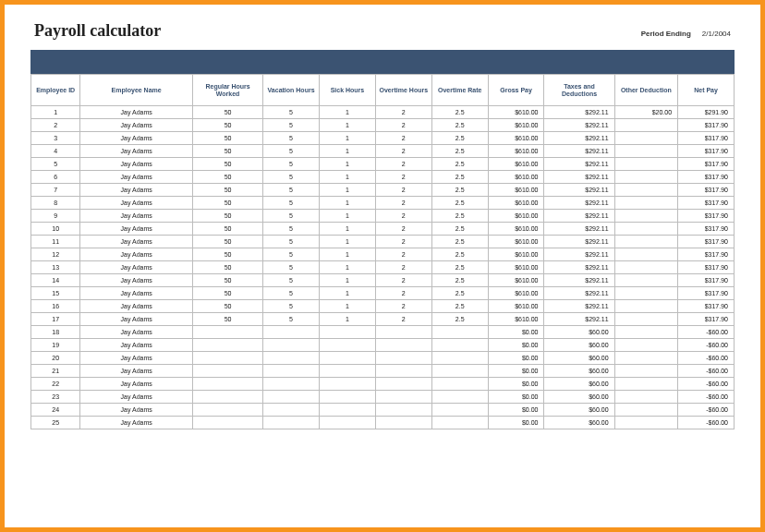  Describe the element at coordinates (55, 126) in the screenshot. I see `cell-id: 2` at that location.